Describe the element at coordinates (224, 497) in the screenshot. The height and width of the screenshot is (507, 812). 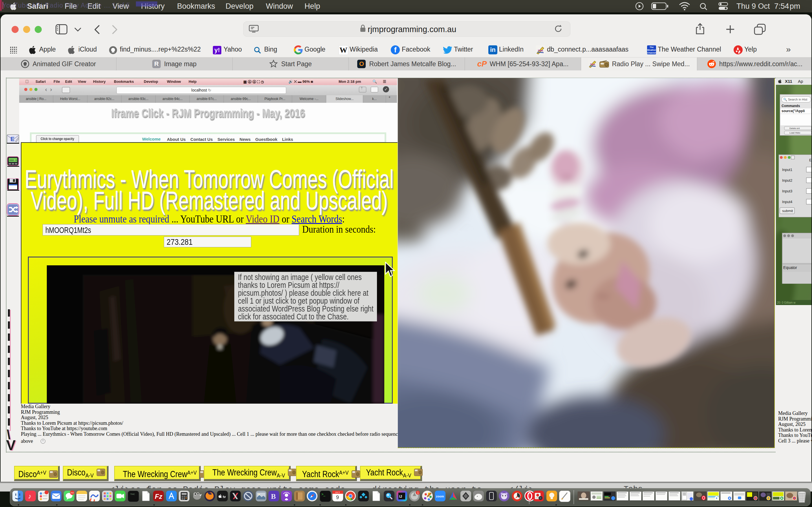
I see `svg-text: tv` at that location.